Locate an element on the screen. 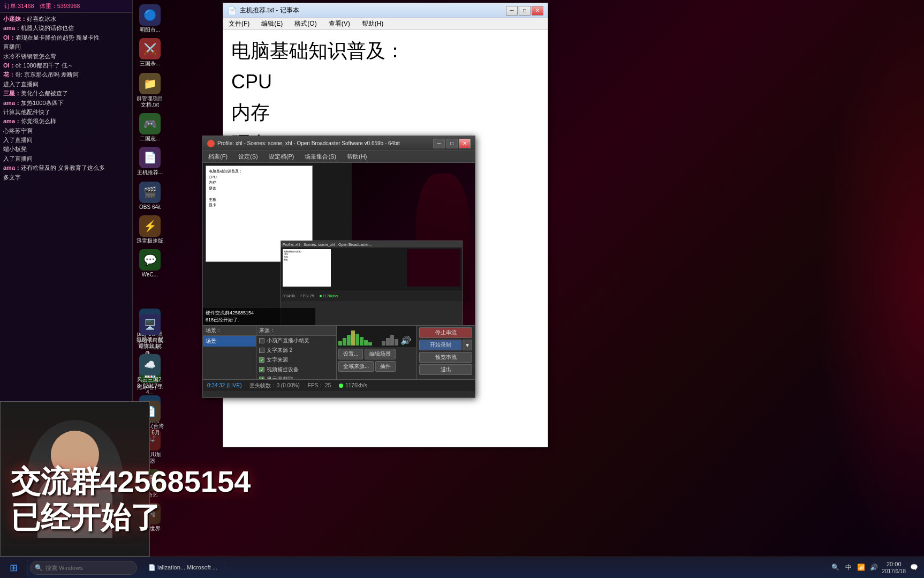  obs-maximize-button: □ is located at coordinates (452, 144).